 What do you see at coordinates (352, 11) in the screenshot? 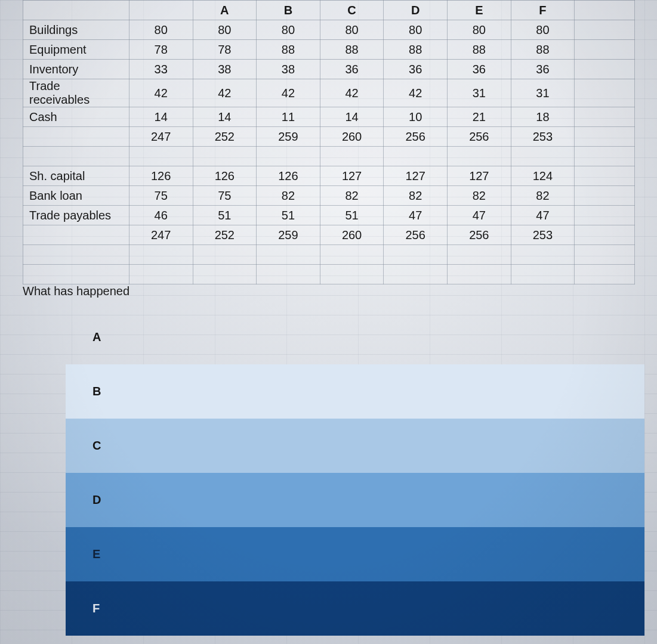
I see `hdr-C: C` at bounding box center [352, 11].